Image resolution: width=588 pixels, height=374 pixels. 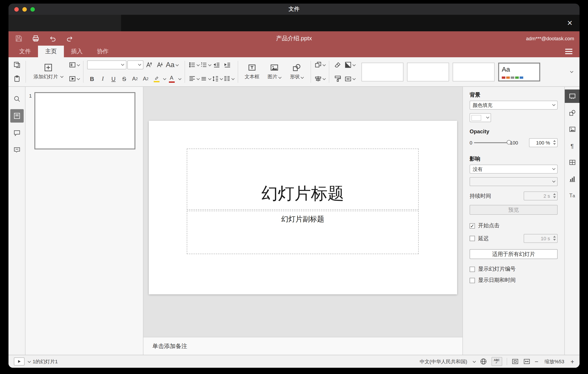 I want to click on redo-button, so click(x=70, y=39).